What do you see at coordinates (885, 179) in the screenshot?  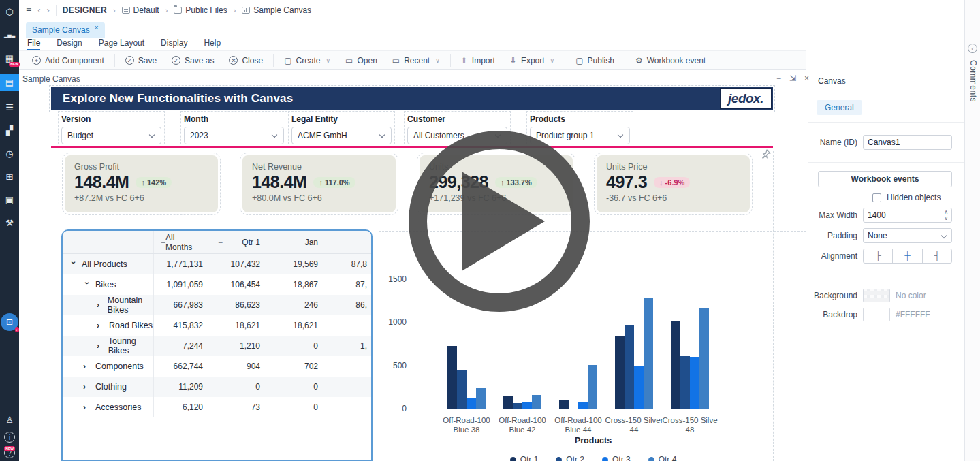 I see `workbook-events-button: Workbook events` at bounding box center [885, 179].